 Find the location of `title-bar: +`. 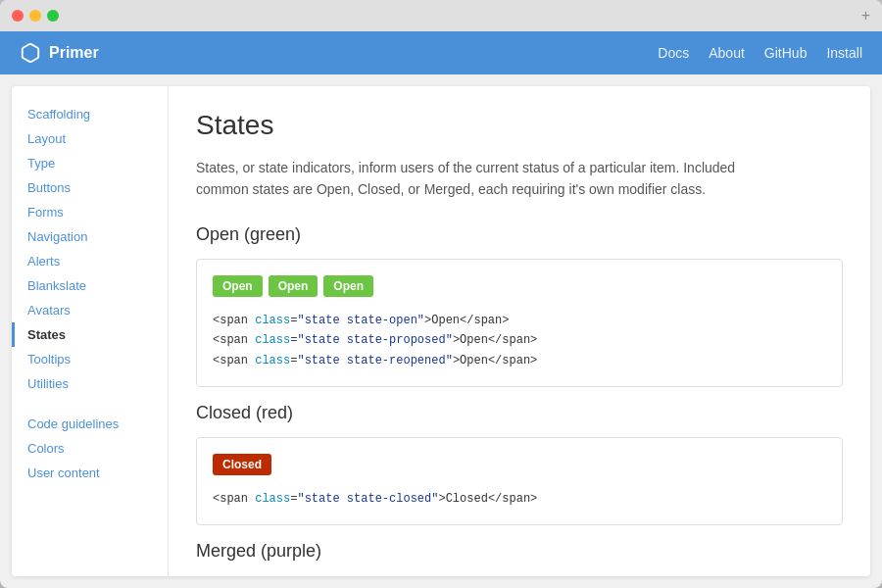

title-bar: + is located at coordinates (441, 16).